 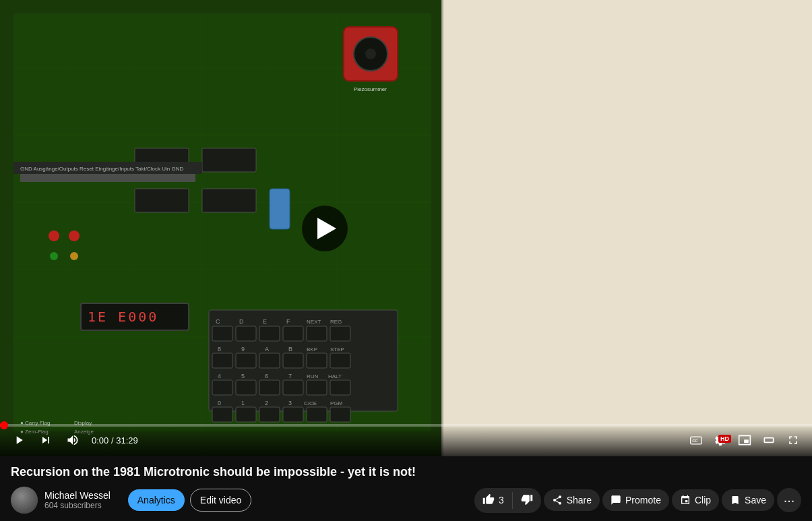 What do you see at coordinates (793, 440) in the screenshot?
I see `fullscreen-button` at bounding box center [793, 440].